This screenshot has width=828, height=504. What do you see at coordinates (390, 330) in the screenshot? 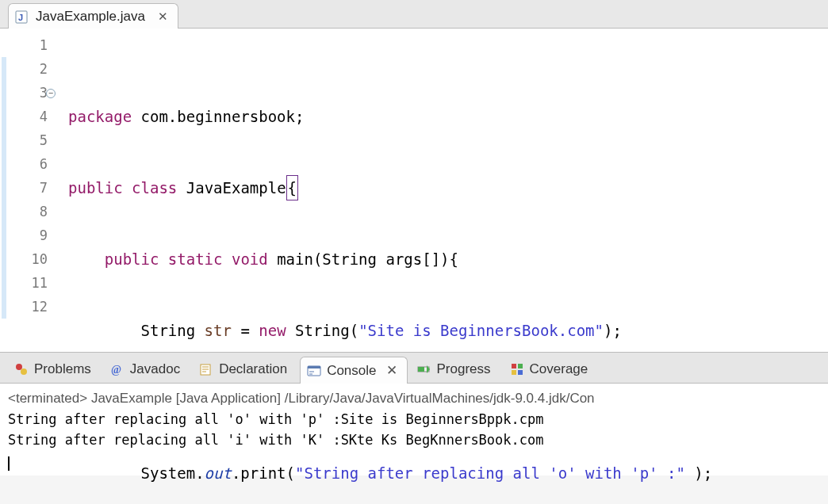
I see `code-line: String str = new String("Site is Beginne…` at bounding box center [390, 330].